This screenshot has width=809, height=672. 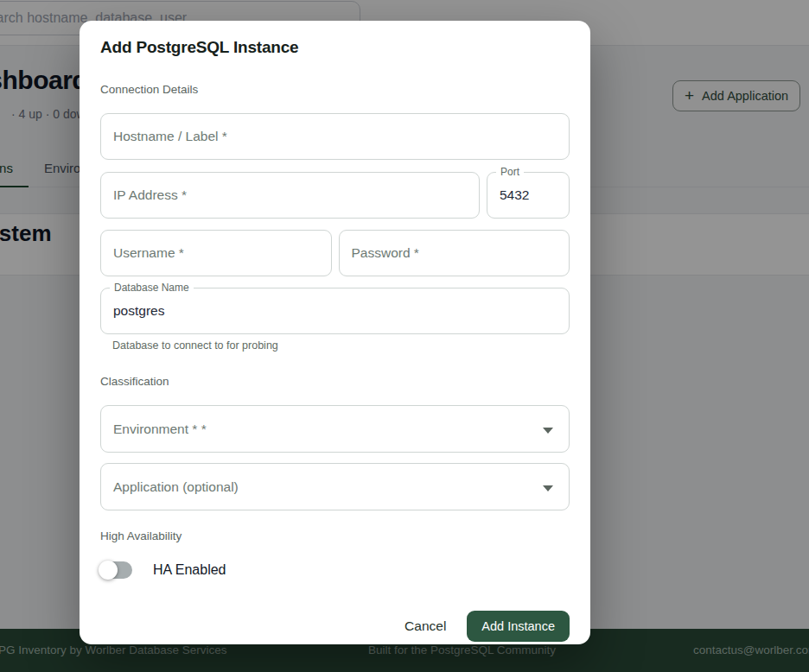 What do you see at coordinates (528, 195) in the screenshot?
I see `port-field-wrapper: Port` at bounding box center [528, 195].